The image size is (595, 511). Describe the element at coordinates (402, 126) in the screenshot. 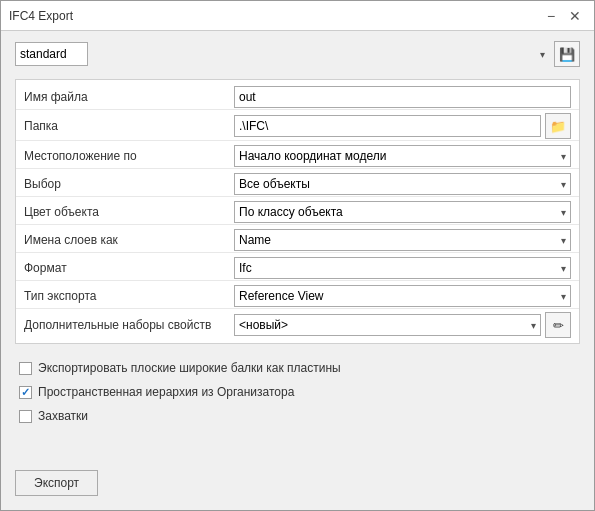

I see `field-folder: 📁` at that location.